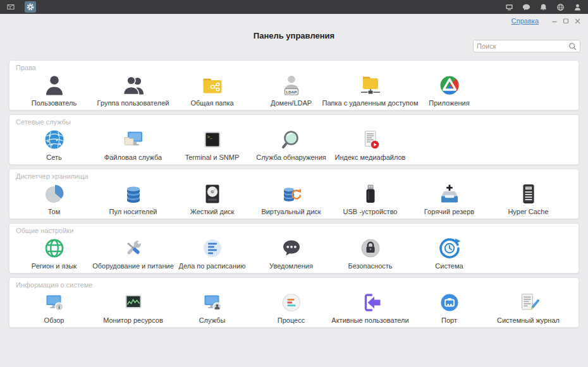  Describe the element at coordinates (450, 248) in the screenshot. I see `system-icon` at that location.